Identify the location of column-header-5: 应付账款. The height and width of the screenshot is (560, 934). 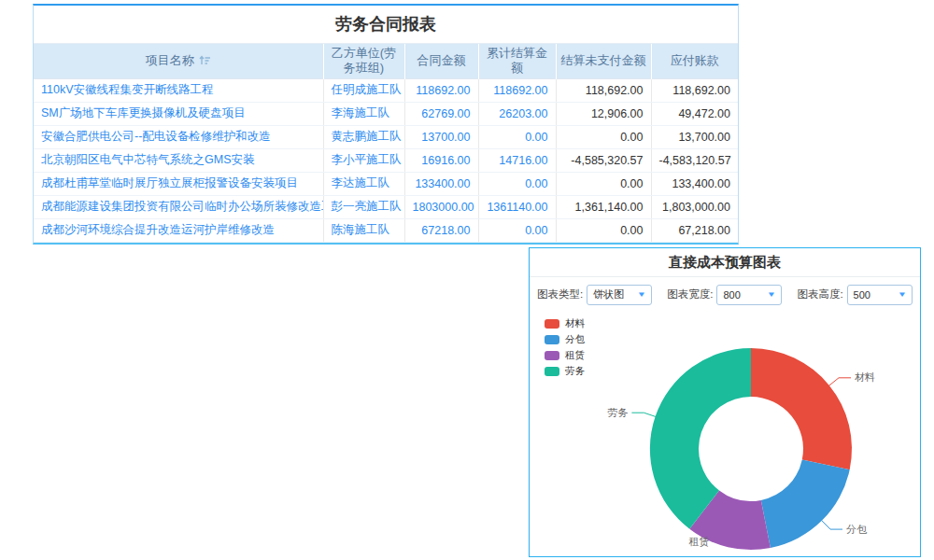
(695, 62).